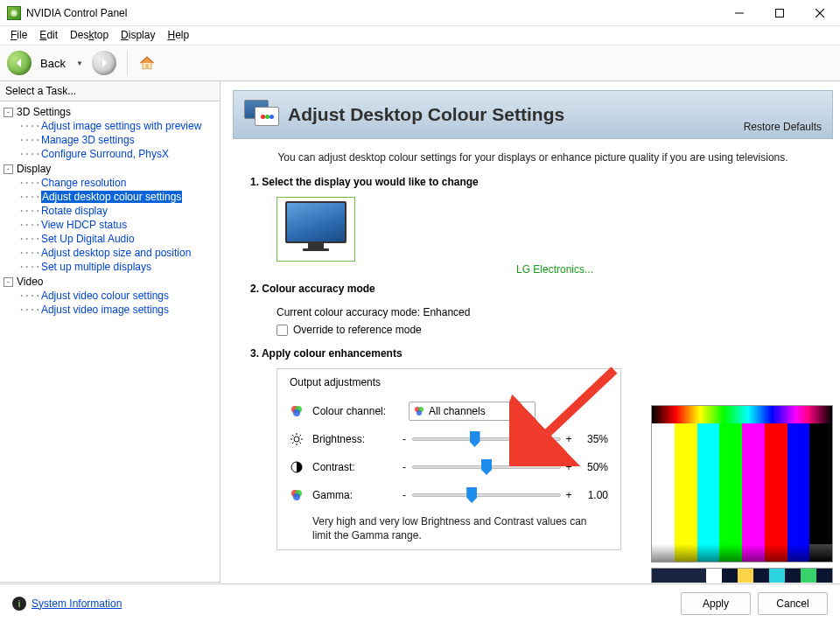 The width and height of the screenshot is (840, 622). What do you see at coordinates (84, 183) in the screenshot?
I see `tree-item-label: Change resolution` at bounding box center [84, 183].